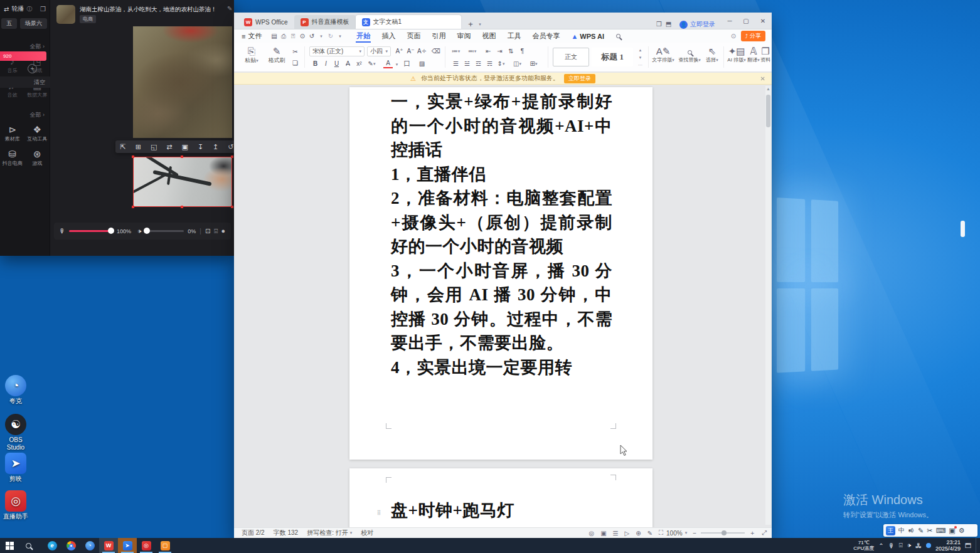  I want to click on translate-button: 𝔸 翻译▾, so click(754, 55).